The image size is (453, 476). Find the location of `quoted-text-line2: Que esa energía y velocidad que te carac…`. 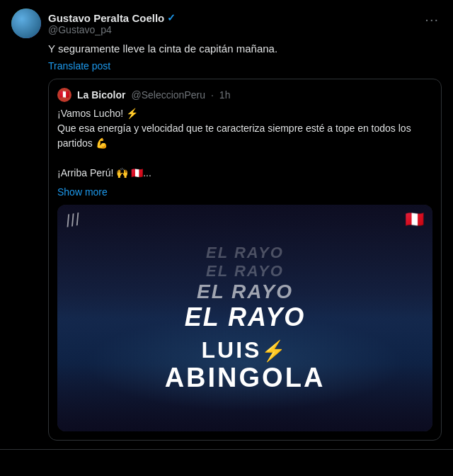

quoted-text-line2: Que esa energía y velocidad que te carac… is located at coordinates (234, 136).